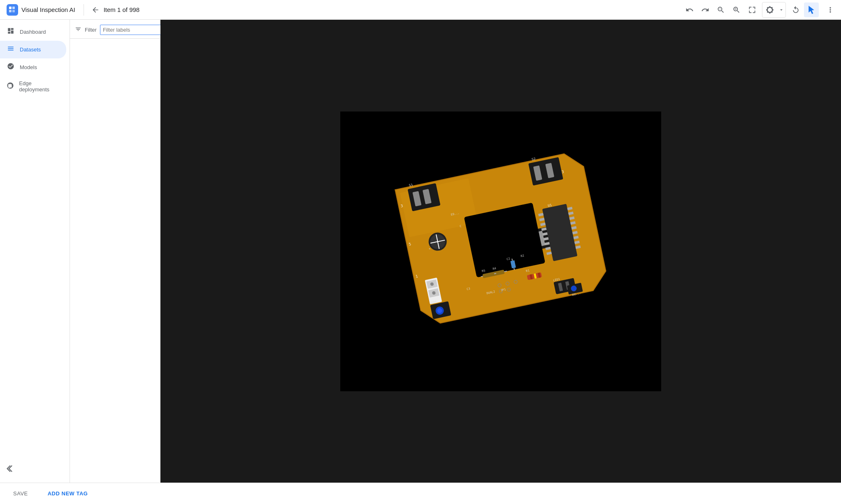 The image size is (841, 504). I want to click on add-tag-button: ADD NEW TAG, so click(68, 494).